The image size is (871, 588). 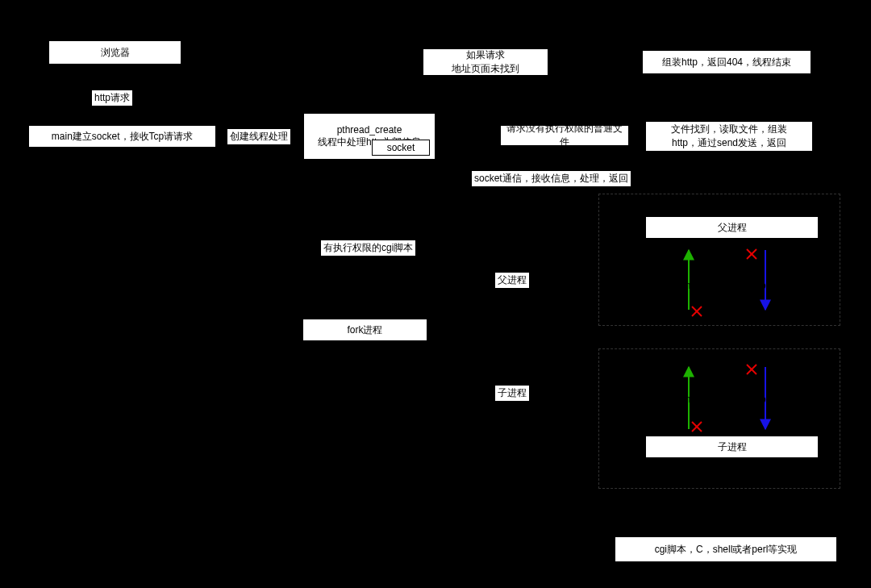 I want to click on pipe-output-child: 管道output, so click(x=765, y=400).